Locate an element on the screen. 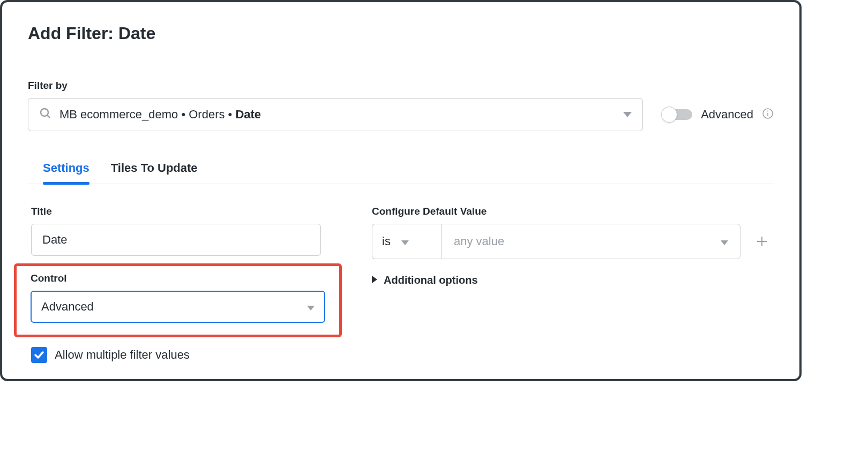  allow-multiple-label: Allow multiple filter values is located at coordinates (122, 355).